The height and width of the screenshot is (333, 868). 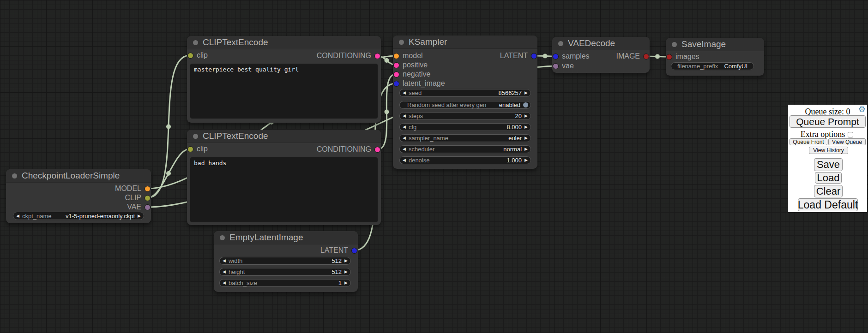 What do you see at coordinates (465, 127) in the screenshot?
I see `widget-cfg: ◀ cfg 8.000 ▶` at bounding box center [465, 127].